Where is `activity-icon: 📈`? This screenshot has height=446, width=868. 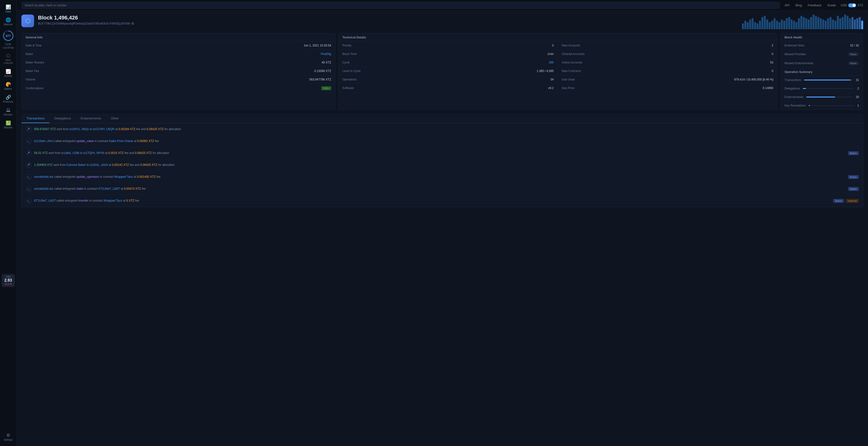
activity-icon: 📈 is located at coordinates (8, 71).